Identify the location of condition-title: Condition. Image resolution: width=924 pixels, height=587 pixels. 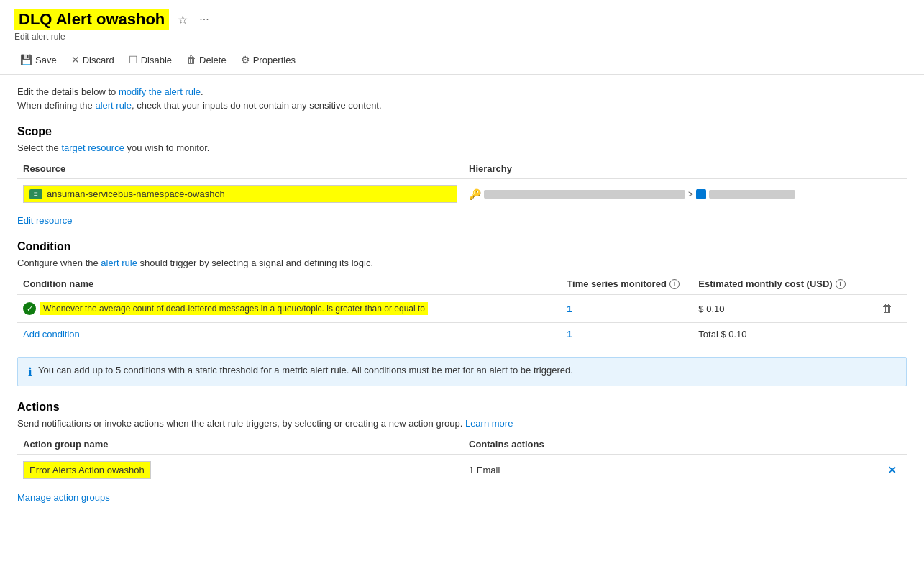
(462, 247).